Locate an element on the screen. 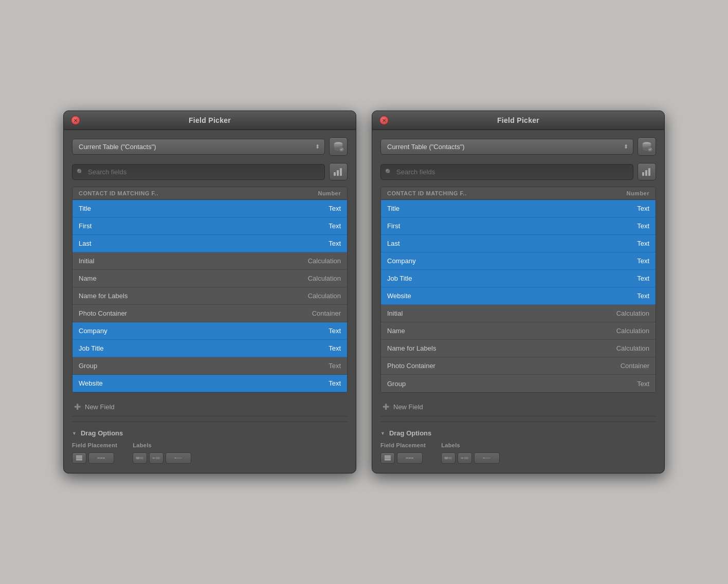 Image resolution: width=728 pixels, height=584 pixels. plus-icon: ✚ is located at coordinates (386, 407).